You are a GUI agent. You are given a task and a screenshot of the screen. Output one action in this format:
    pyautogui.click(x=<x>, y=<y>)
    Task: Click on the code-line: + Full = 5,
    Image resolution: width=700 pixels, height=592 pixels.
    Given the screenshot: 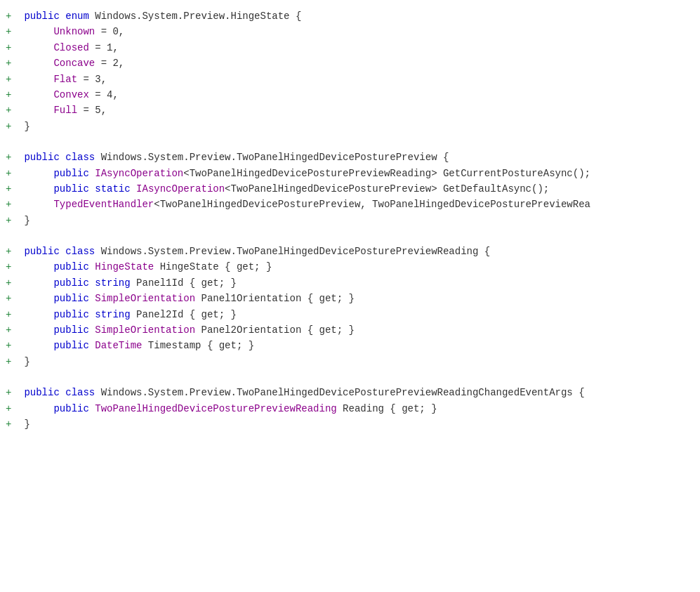 What is the action you would take?
    pyautogui.click(x=350, y=110)
    